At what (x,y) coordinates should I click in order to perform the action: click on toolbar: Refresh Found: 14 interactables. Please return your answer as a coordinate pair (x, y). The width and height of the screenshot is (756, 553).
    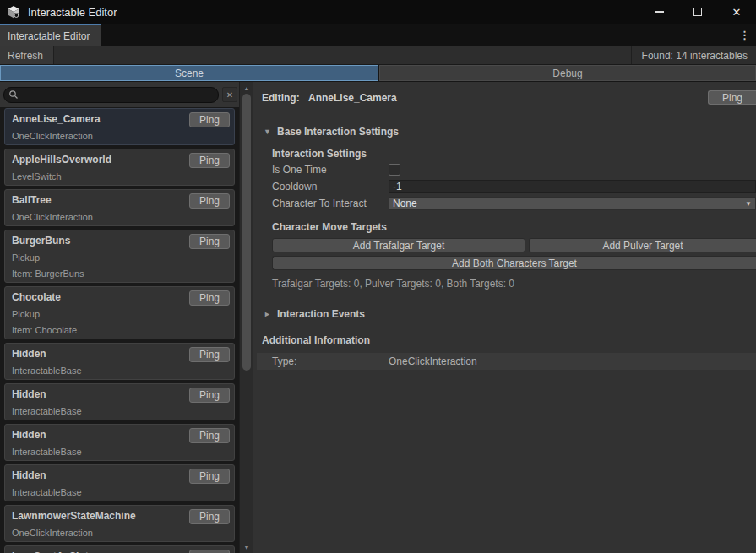
    Looking at the image, I should click on (378, 56).